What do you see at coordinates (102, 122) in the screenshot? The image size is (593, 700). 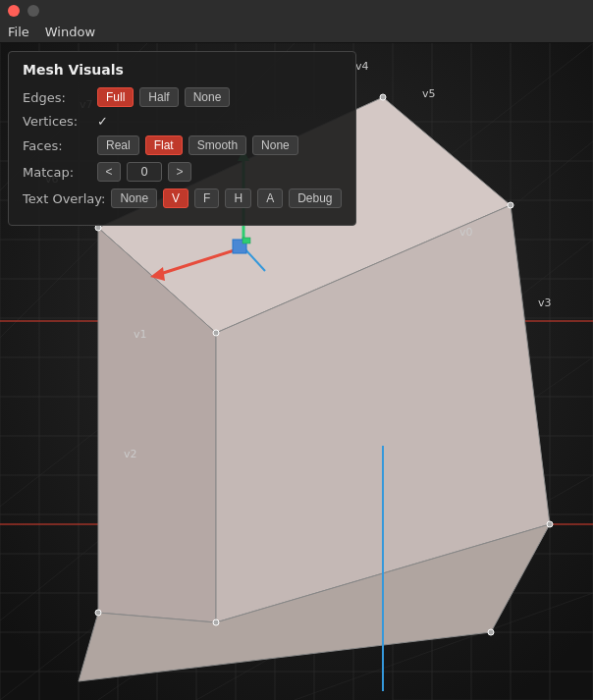 I see `vertices-checkmark: ✓` at bounding box center [102, 122].